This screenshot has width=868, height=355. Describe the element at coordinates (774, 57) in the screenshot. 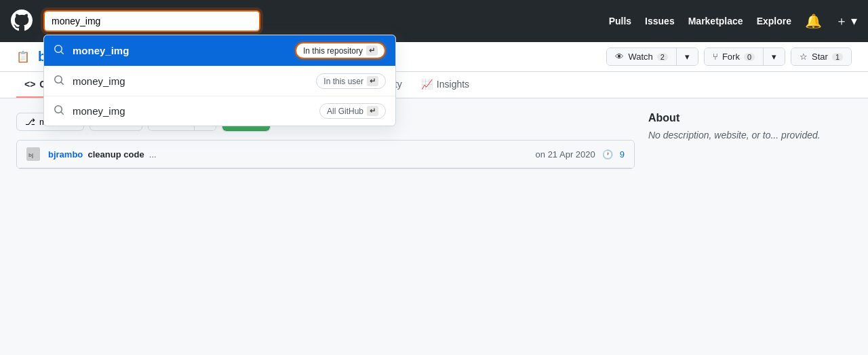

I see `fork-dropdown-button: ▾` at that location.